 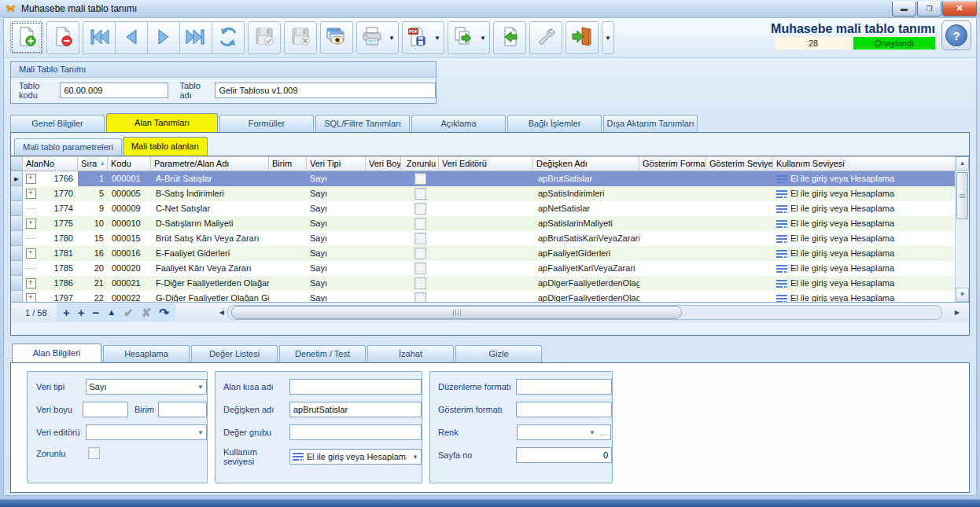 What do you see at coordinates (146, 354) in the screenshot?
I see `tab-hesaplama: Hesaplama` at bounding box center [146, 354].